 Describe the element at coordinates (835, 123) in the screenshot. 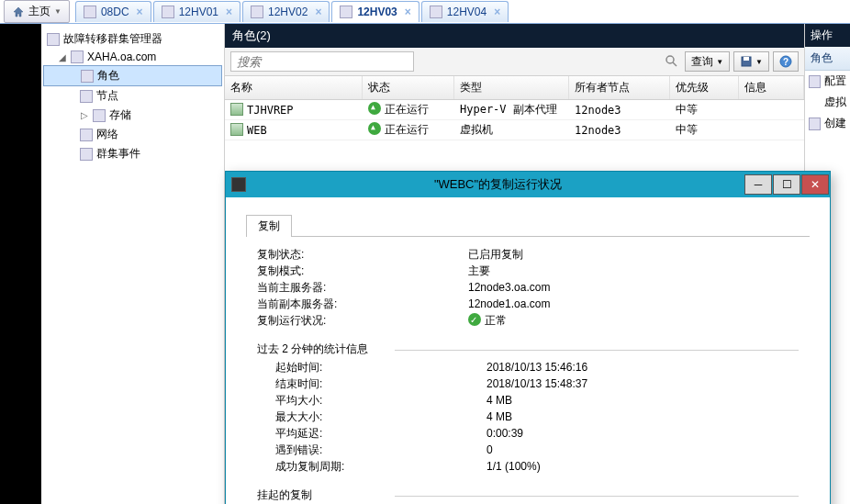

I see `action-label: 创建` at that location.